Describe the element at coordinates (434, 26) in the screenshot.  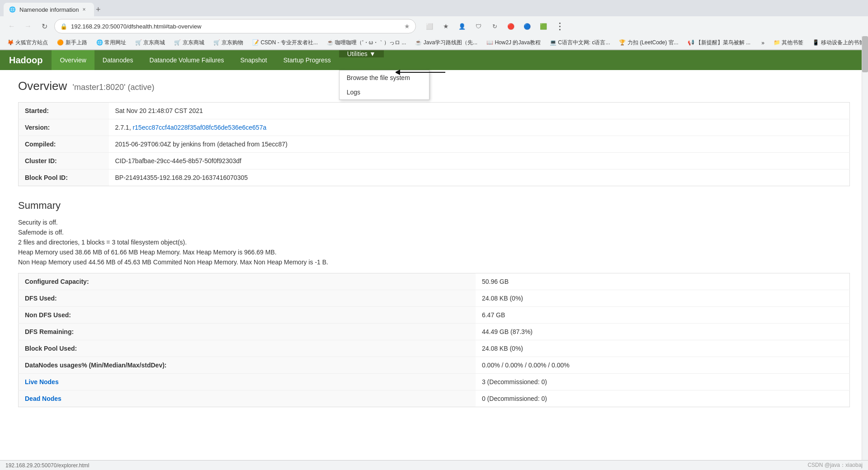
I see `browser-controls: ← → ↻ 🔒 192.168.29.20:50070/dfshealth.ht…` at that location.